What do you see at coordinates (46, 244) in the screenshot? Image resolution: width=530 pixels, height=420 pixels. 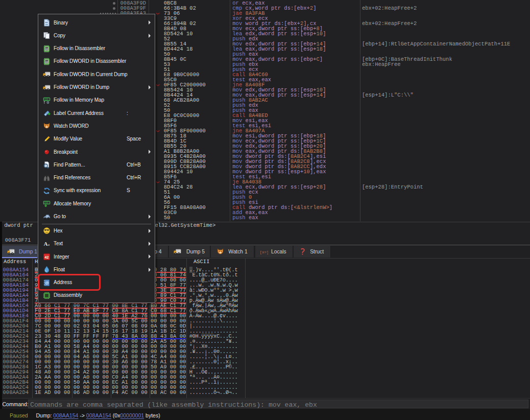 I see `svg-text: A` at bounding box center [46, 244].